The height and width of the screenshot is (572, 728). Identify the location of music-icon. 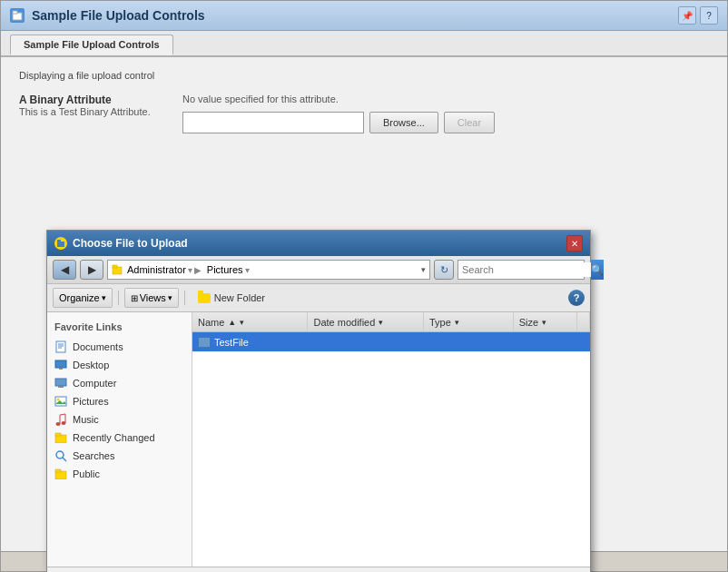
(61, 419).